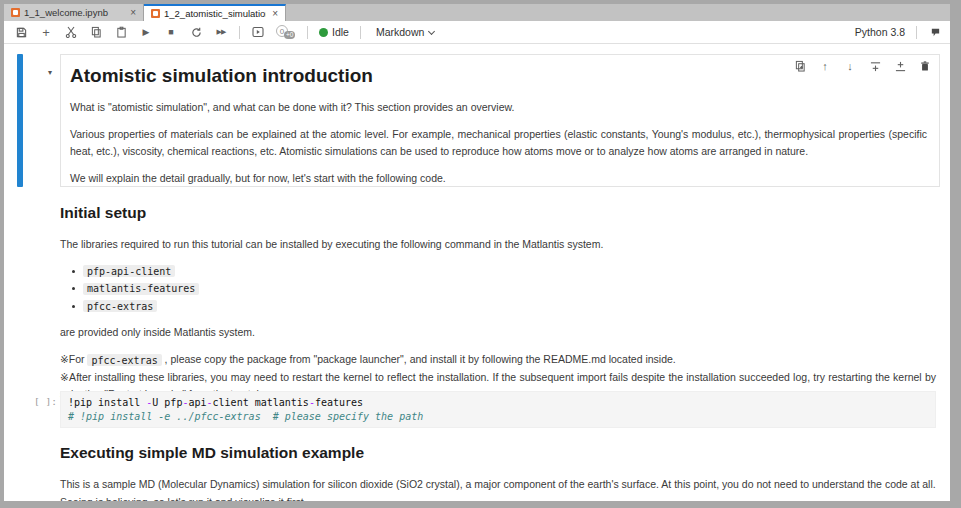 The image size is (961, 508). I want to click on selected-cell-indicator, so click(20, 120).